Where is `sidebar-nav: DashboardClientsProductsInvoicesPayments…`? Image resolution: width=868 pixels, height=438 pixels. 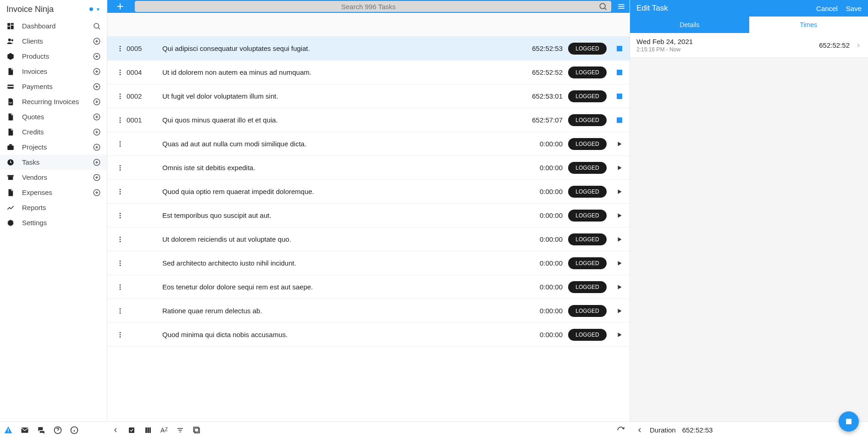 sidebar-nav: DashboardClientsProductsInvoicesPayments… is located at coordinates (53, 228).